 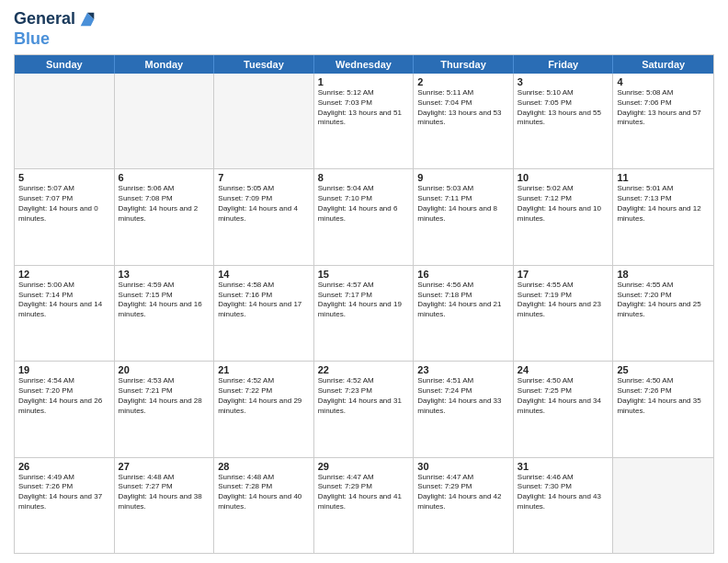 What do you see at coordinates (564, 64) in the screenshot?
I see `header-day-friday: Friday` at bounding box center [564, 64].